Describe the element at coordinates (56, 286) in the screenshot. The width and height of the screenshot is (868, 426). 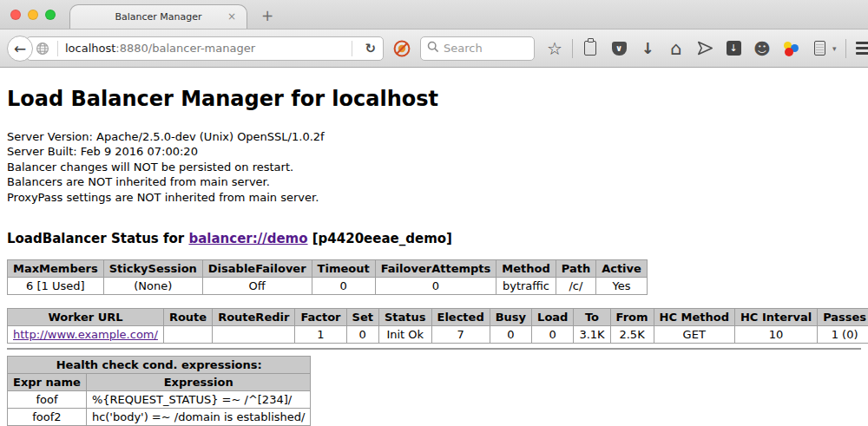
I see `cell-maxmembers: 6 [1 Used]` at that location.